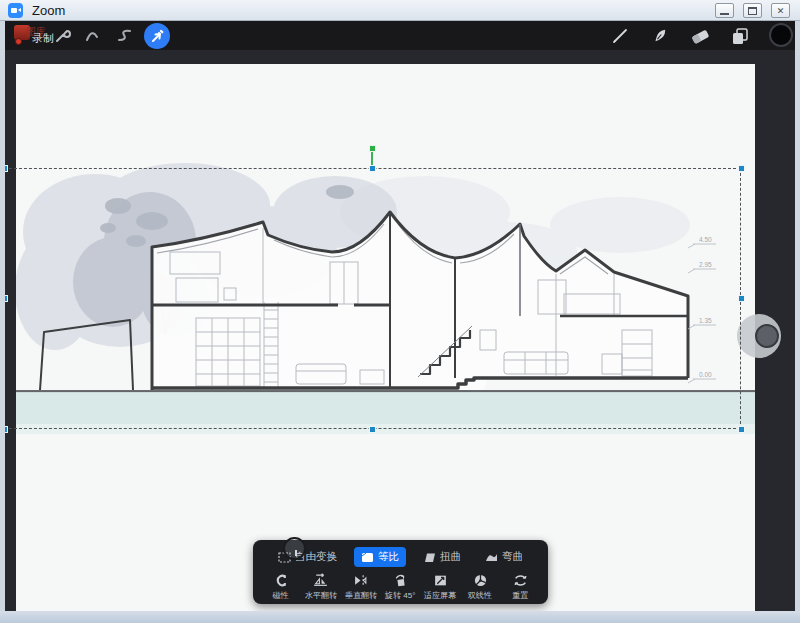 The image size is (800, 623). What do you see at coordinates (752, 10) in the screenshot?
I see `maximize-button` at bounding box center [752, 10].